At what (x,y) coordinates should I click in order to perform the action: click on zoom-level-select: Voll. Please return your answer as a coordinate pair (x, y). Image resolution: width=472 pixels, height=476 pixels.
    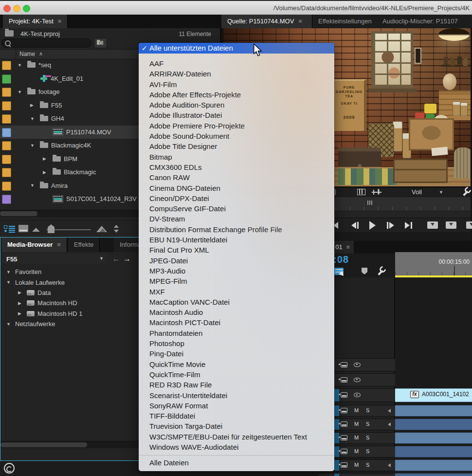
    Looking at the image, I should click on (417, 192).